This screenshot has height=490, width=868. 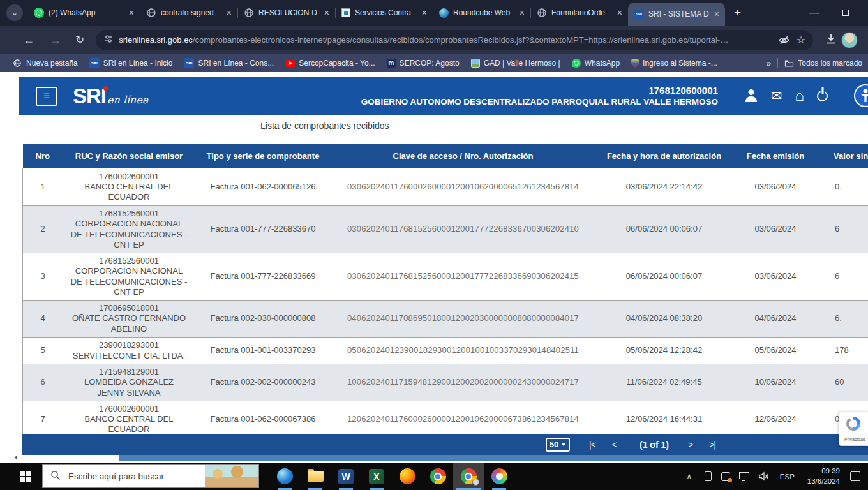 What do you see at coordinates (445, 319) in the screenshot?
I see `table-row: 4 1708695018001OÑATE CASTRO FERNANDO ABE…` at bounding box center [445, 319].